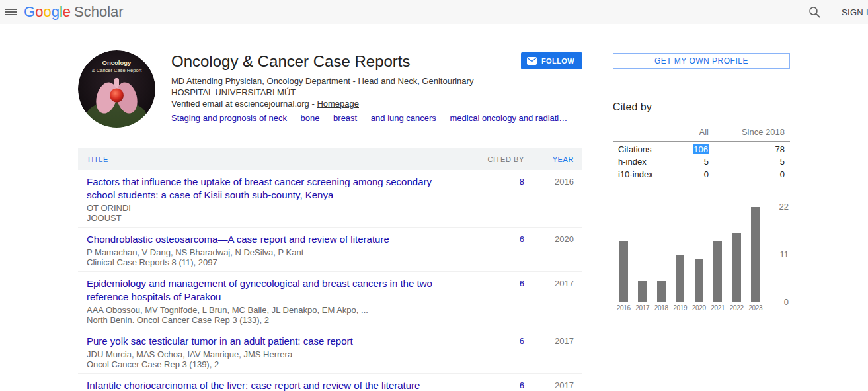 The image size is (868, 391). I want to click on cited-by-count-link: 8, so click(522, 181).